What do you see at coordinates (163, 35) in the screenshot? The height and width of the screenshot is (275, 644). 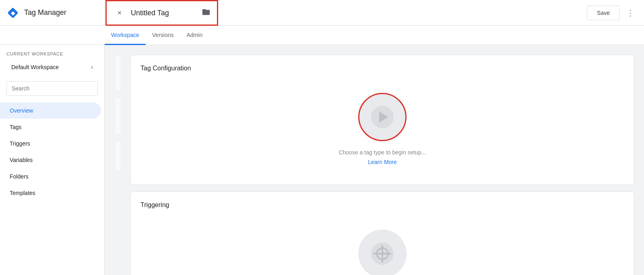 I see `tab-versions: Versions` at bounding box center [163, 35].